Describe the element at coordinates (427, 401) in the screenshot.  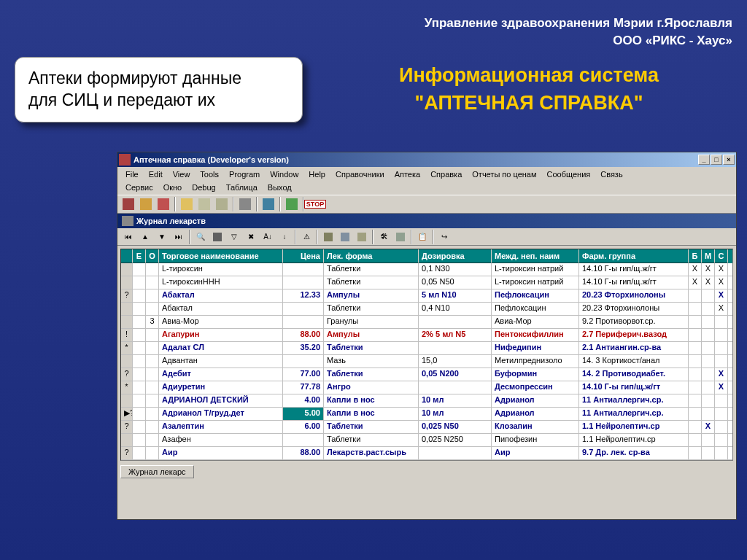
I see `table-row: АДРИАНОЛ ДЕТСКИЙ4.00Капли в нос10 млАдри…` at that location.